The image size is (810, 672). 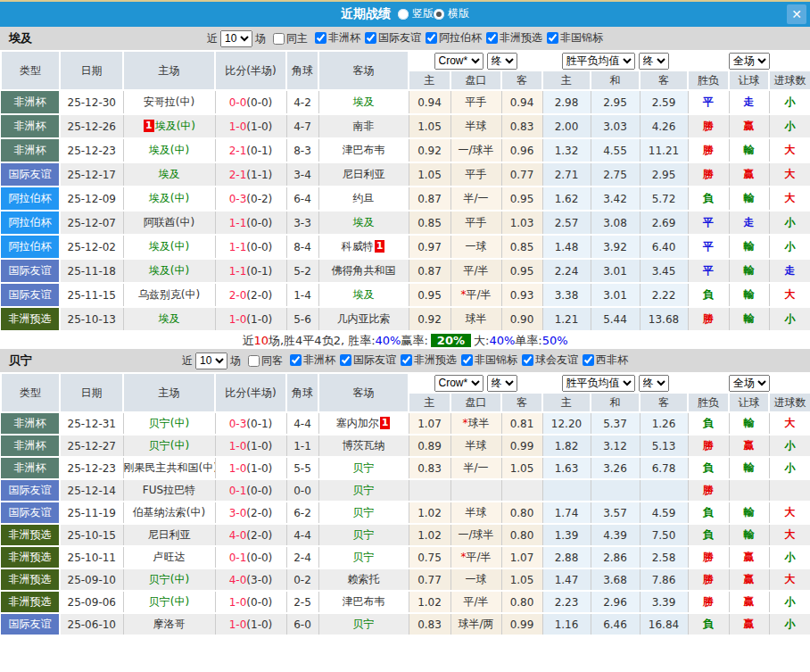 What do you see at coordinates (430, 580) in the screenshot?
I see `handicap-home-odds: 0.77` at bounding box center [430, 580].